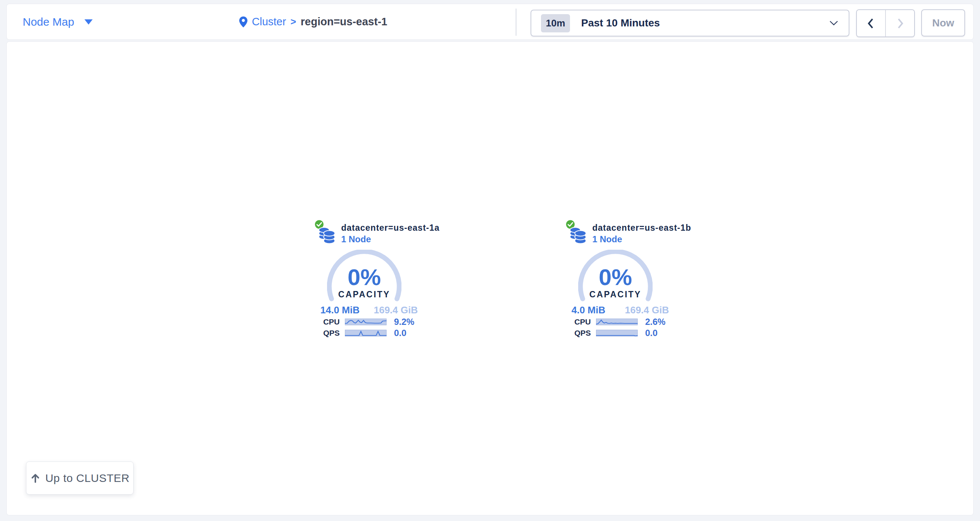  I want to click on caret-down-icon, so click(89, 22).